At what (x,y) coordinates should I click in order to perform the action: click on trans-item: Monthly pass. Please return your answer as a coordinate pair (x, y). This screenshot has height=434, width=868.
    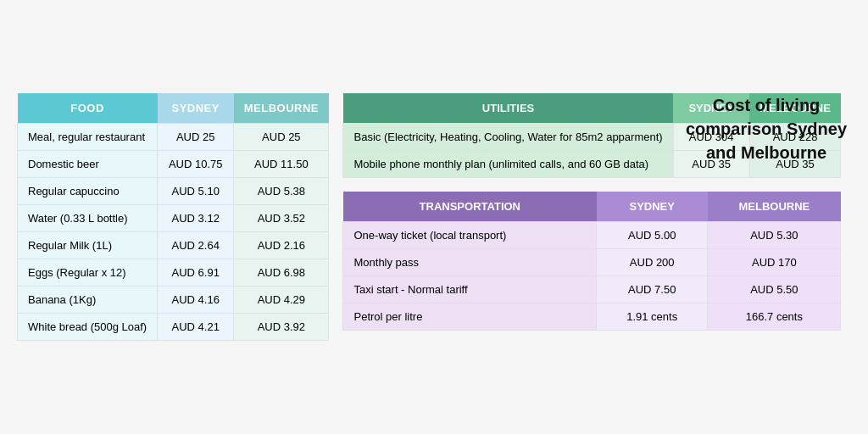
    Looking at the image, I should click on (470, 263).